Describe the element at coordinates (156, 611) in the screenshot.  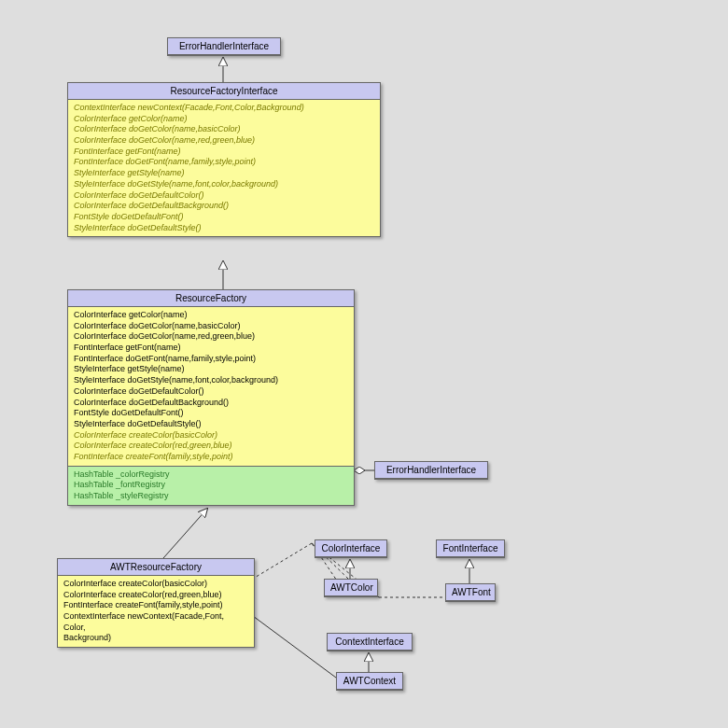
I see `methods-section: ColorInterface createColor(basicColor) C…` at that location.